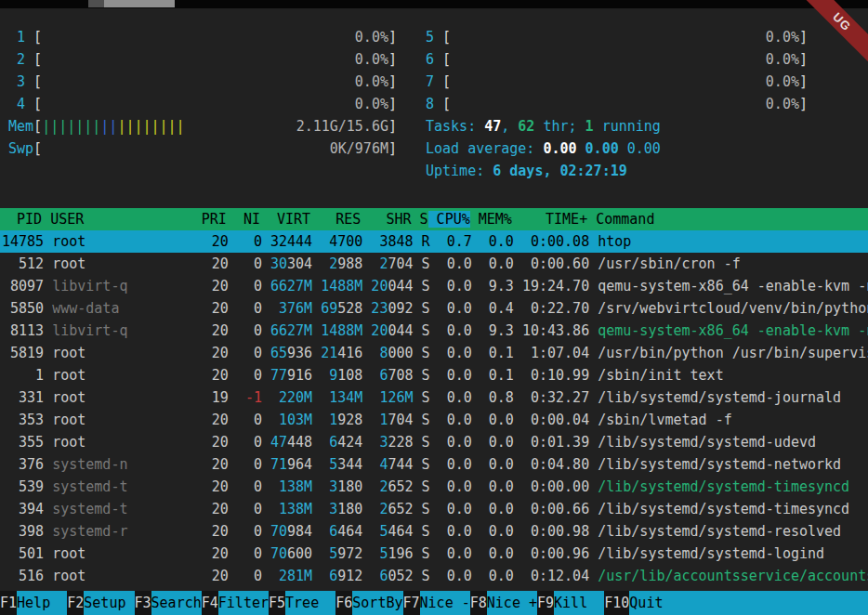  I want to click on cell-res-hi: 9, so click(325, 375).